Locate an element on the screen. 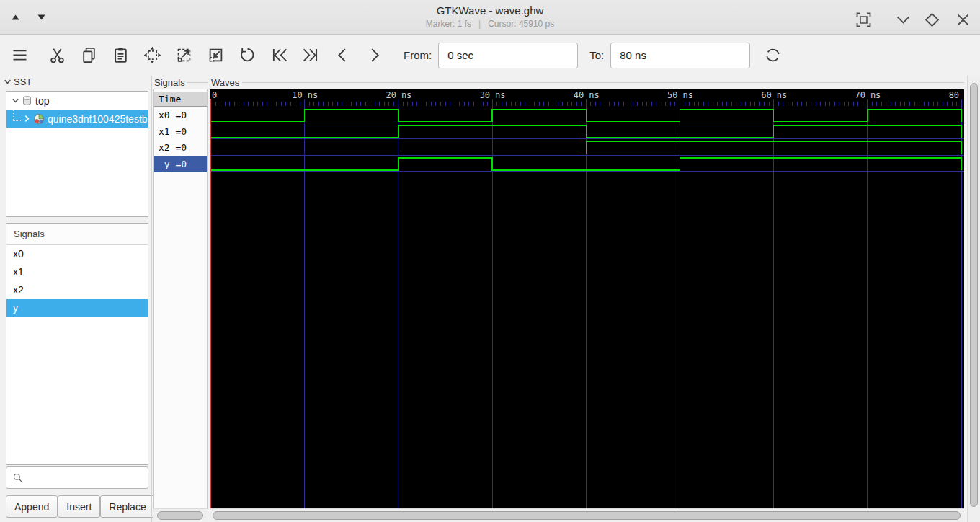  waves-vscrollbar-thumb is located at coordinates (974, 295).